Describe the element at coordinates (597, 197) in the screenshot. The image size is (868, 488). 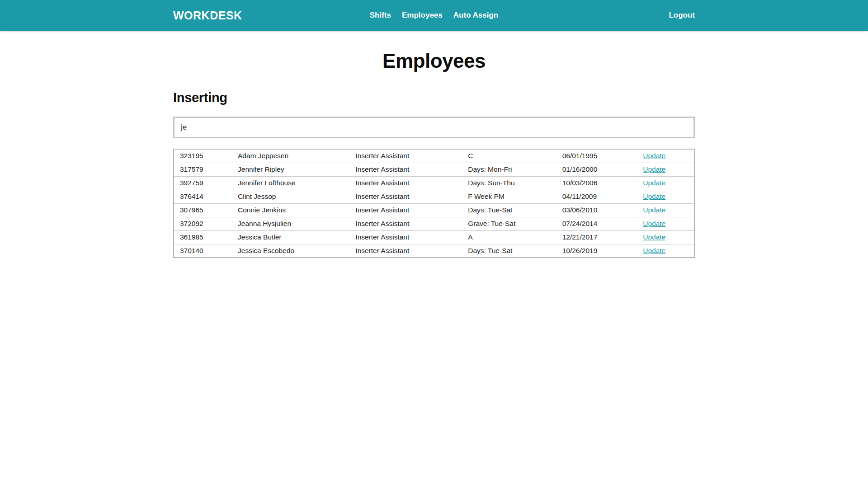
I see `employee-hire-date: 04/11/2009` at that location.